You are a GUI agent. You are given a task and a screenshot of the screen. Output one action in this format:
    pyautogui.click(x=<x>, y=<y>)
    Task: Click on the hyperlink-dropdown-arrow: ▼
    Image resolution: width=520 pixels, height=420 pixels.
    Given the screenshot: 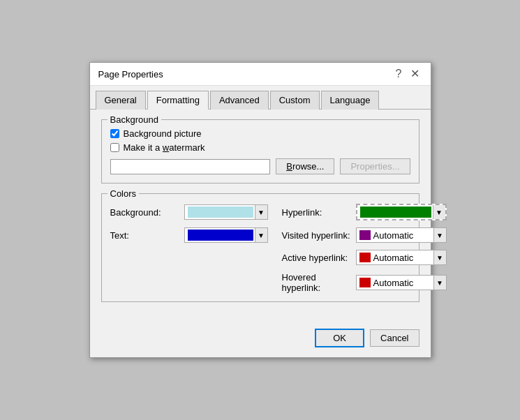 What is the action you would take?
    pyautogui.click(x=439, y=212)
    